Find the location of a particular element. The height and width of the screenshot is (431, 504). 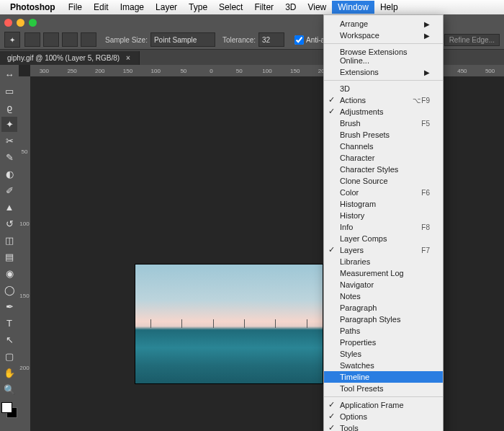

menu-item-label: Libraries is located at coordinates (355, 262).